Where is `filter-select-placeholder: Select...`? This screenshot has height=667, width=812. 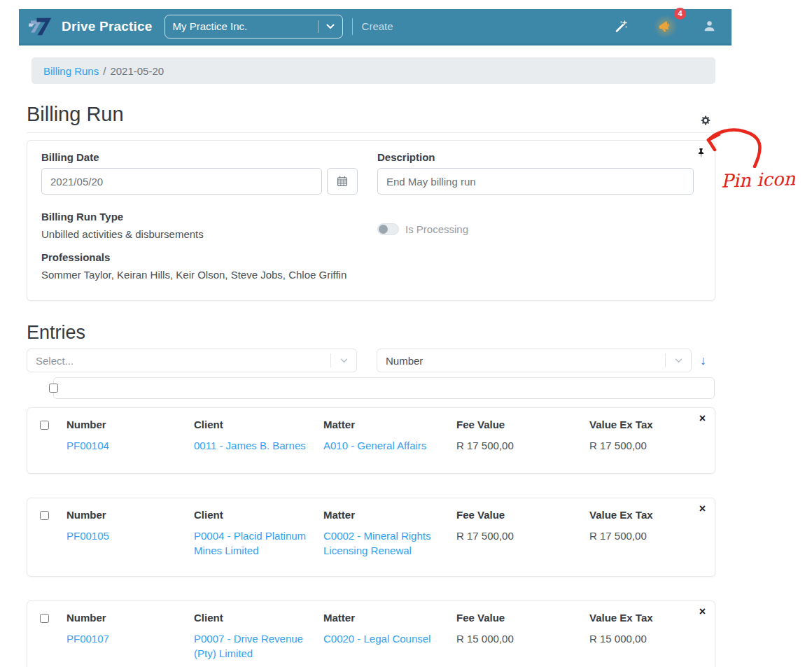 filter-select-placeholder: Select... is located at coordinates (179, 361).